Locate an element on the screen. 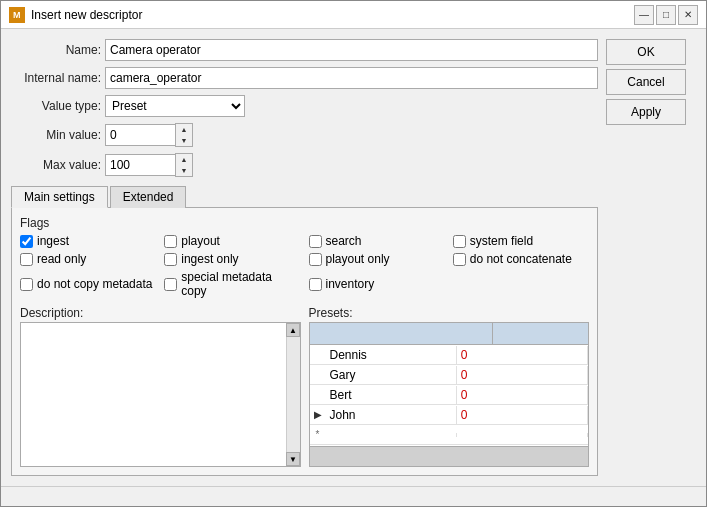 This screenshot has height=507, width=707. close-button: ✕ is located at coordinates (688, 15).